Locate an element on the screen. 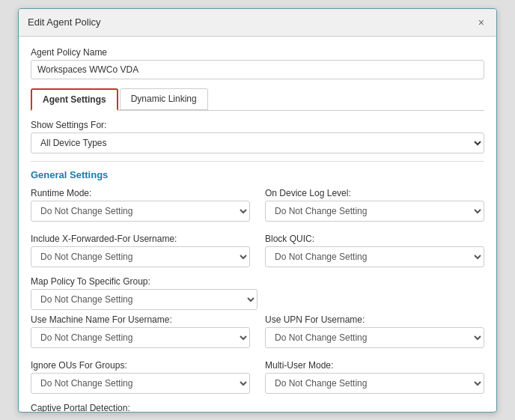 The height and width of the screenshot is (420, 515). map-policy-group: Map Policy To Specific Group: Do Not Cha… is located at coordinates (258, 293).